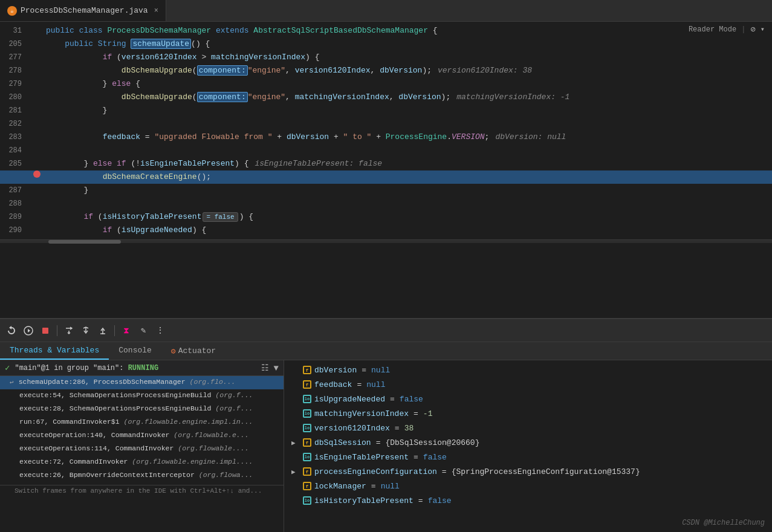  Describe the element at coordinates (386, 31) in the screenshot. I see `code-line-31: 31 public class ProcessDbSchemaManager e…` at that location.